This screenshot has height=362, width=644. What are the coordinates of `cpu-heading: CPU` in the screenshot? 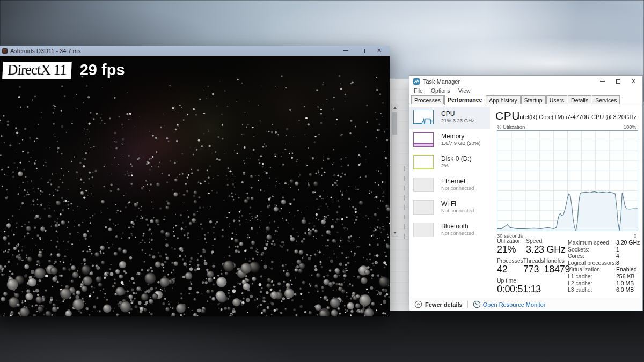 It's located at (508, 116).